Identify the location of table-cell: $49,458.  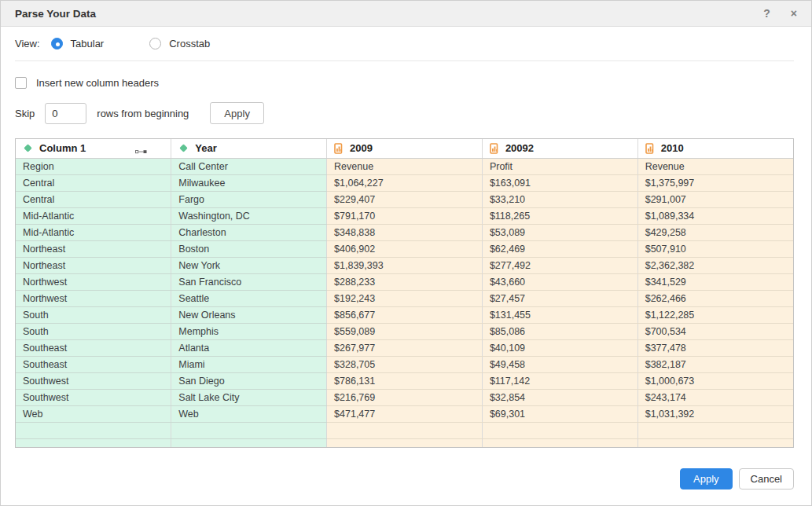
(560, 365).